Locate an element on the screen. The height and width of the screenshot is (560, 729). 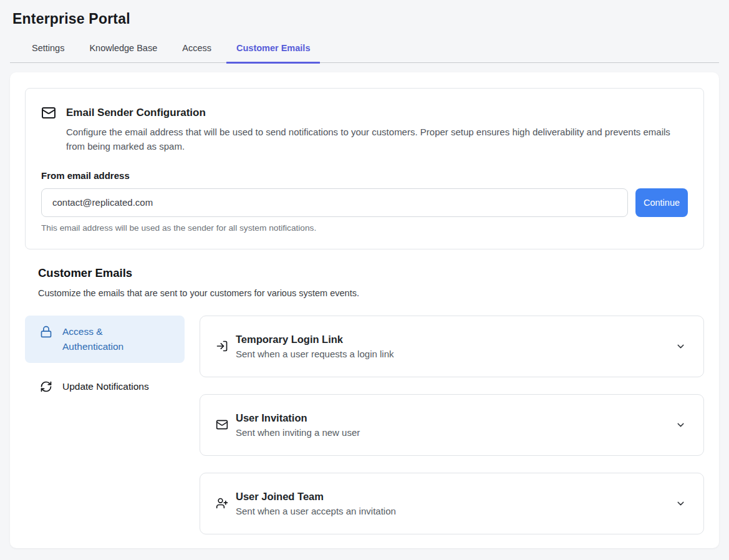
email-card-title: User Joined Team is located at coordinates (316, 496).